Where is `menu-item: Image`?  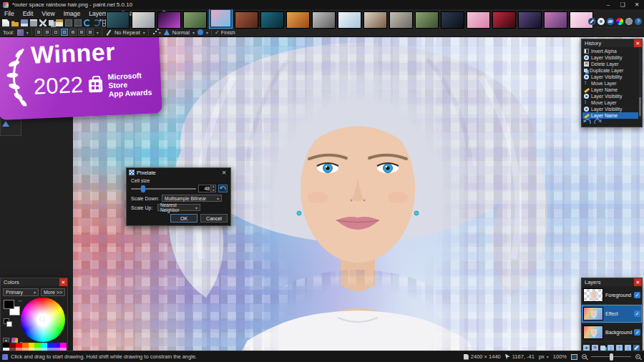 menu-item: Image is located at coordinates (72, 14).